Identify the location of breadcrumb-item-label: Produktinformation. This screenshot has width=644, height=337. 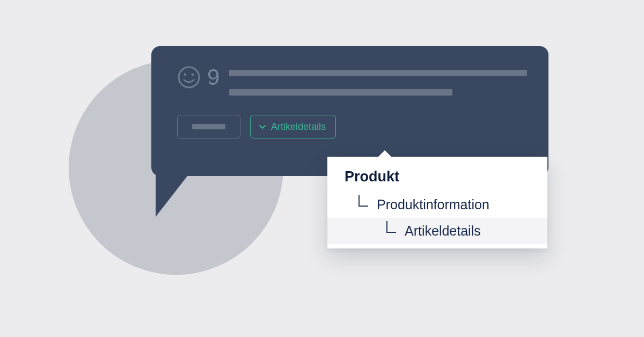
(433, 205).